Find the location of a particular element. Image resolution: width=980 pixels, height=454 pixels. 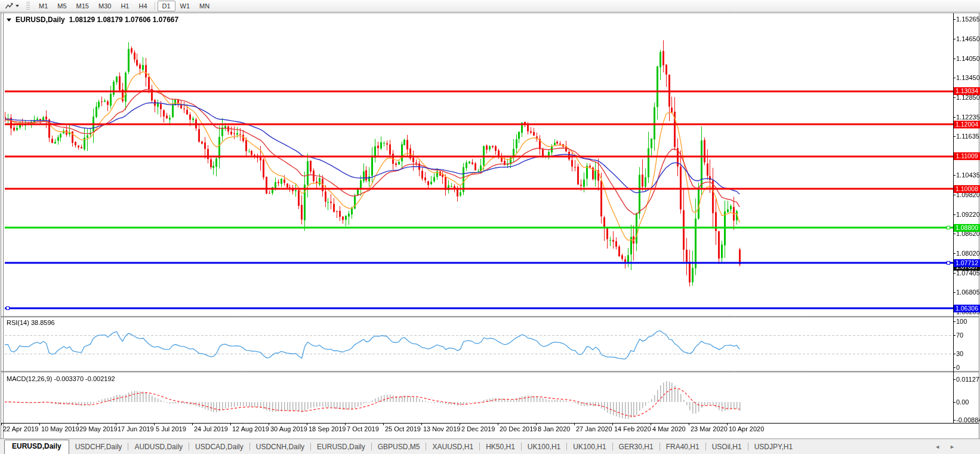

chart-tab-usdcnh-daily: USDCNH,Daily is located at coordinates (281, 447).